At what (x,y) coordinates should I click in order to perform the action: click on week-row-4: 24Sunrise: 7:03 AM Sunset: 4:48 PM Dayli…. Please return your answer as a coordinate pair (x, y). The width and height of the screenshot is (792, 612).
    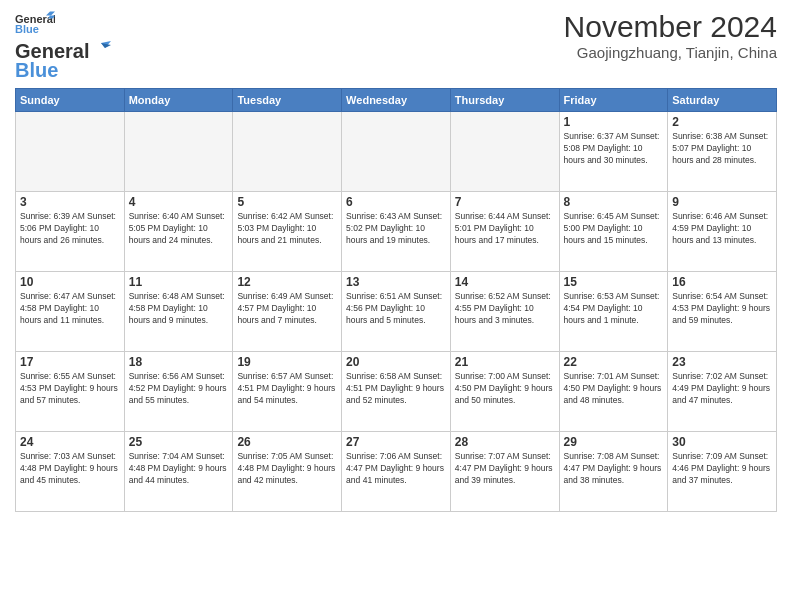
    Looking at the image, I should click on (396, 472).